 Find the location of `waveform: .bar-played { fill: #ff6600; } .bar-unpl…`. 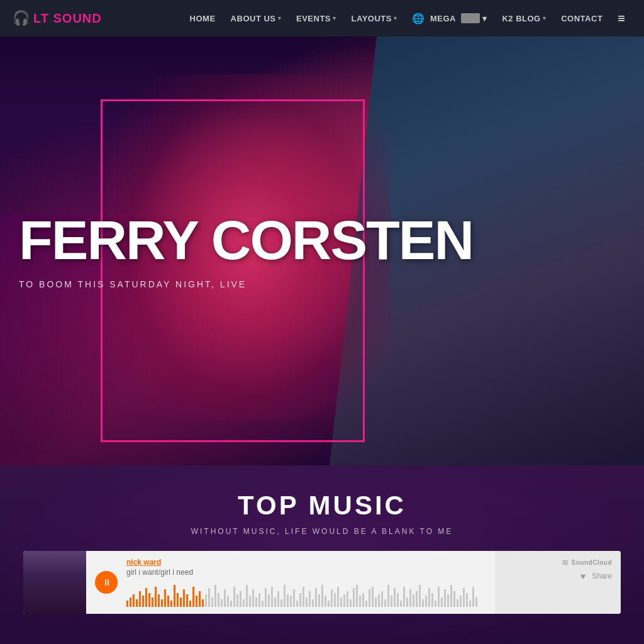

waveform: .bar-played { fill: #ff6600; } .bar-unpl… is located at coordinates (303, 594).